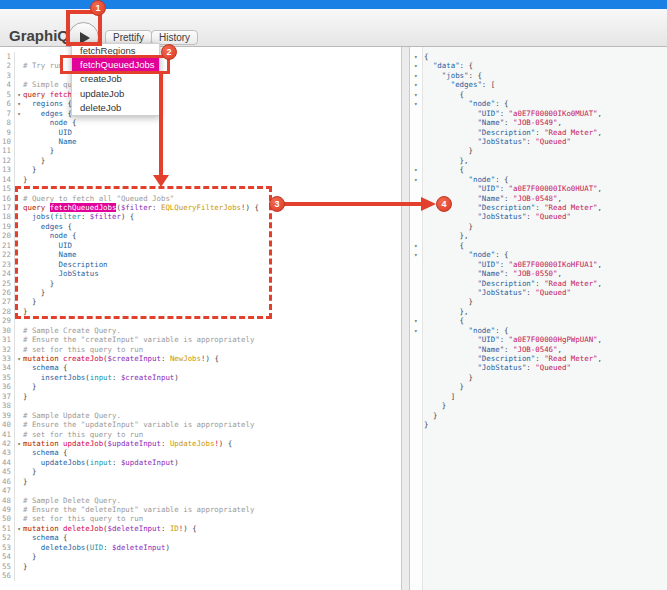 The width and height of the screenshot is (667, 590). Describe the element at coordinates (8, 566) in the screenshot. I see `line-number: 55` at that location.